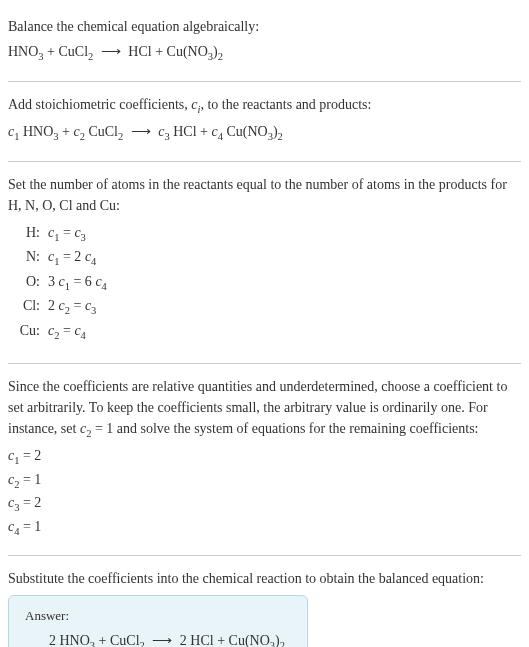 The width and height of the screenshot is (529, 647). Describe the element at coordinates (264, 409) in the screenshot. I see `arbitrary-text: Since the coefficients are relative quan…` at that location.